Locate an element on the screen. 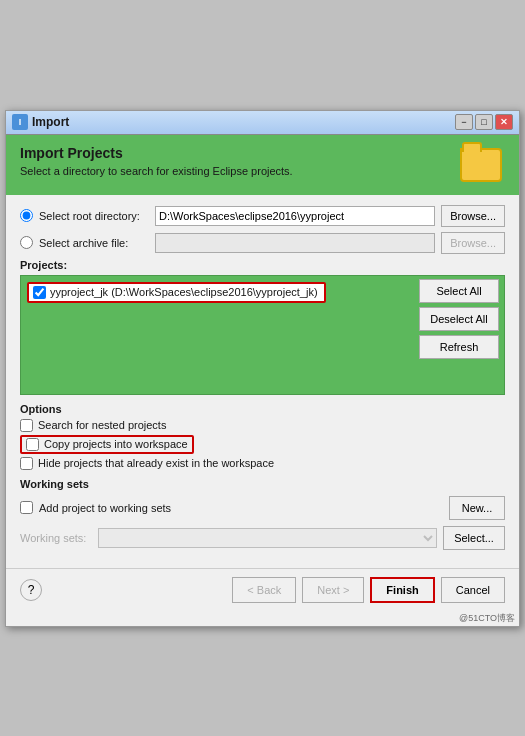 Image resolution: width=525 pixels, height=736 pixels. footer-left: ? is located at coordinates (31, 590).